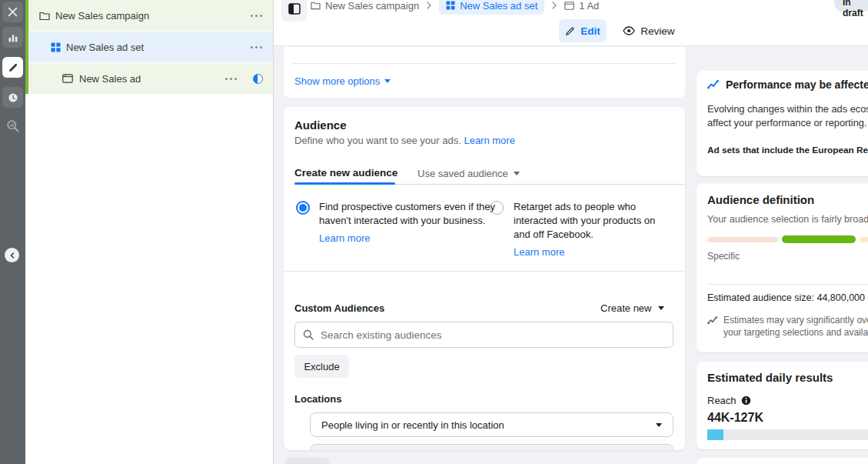 Image resolution: width=868 pixels, height=464 pixels. I want to click on toggle-panel-icon, so click(294, 9).